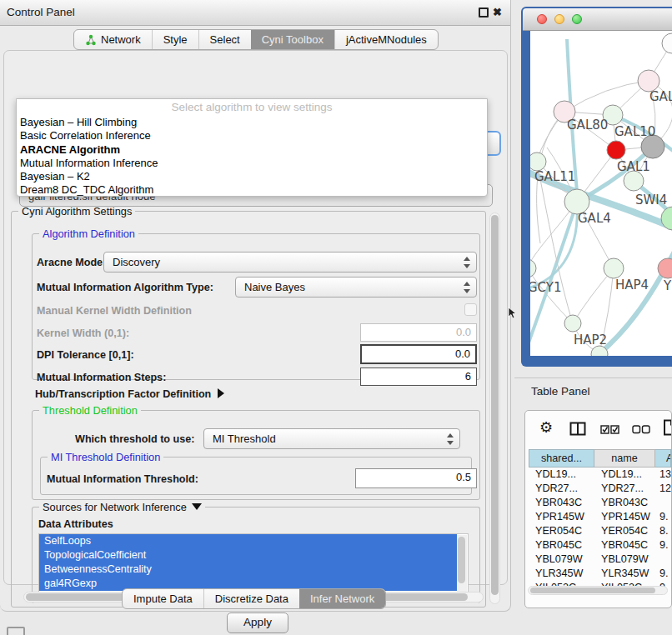 This screenshot has width=672, height=635. I want to click on cell-name: YBR043C, so click(625, 503).